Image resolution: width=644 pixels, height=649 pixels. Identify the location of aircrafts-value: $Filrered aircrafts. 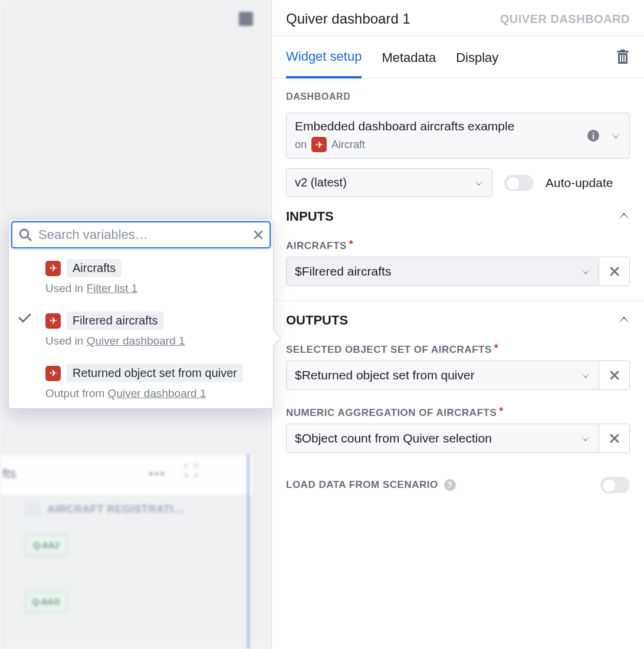
(343, 271).